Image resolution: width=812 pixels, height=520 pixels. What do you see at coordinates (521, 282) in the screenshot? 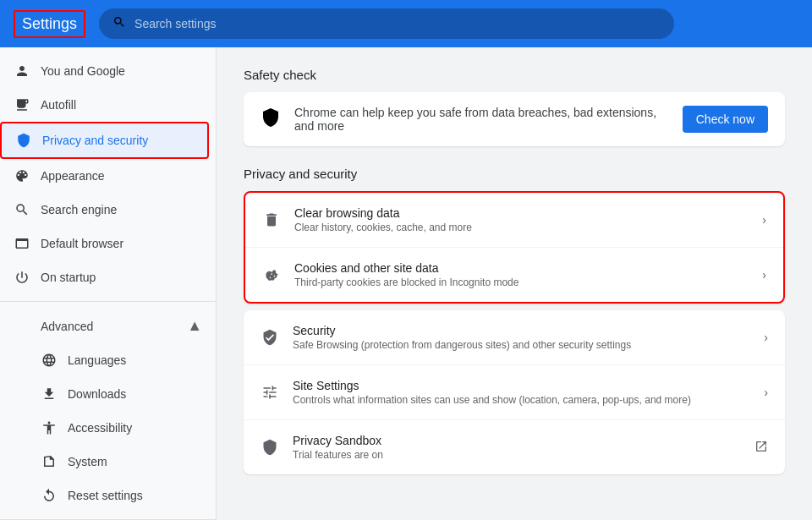
I see `cookies-site-data-desc: Third-party cookies are blocked in Incog…` at bounding box center [521, 282].